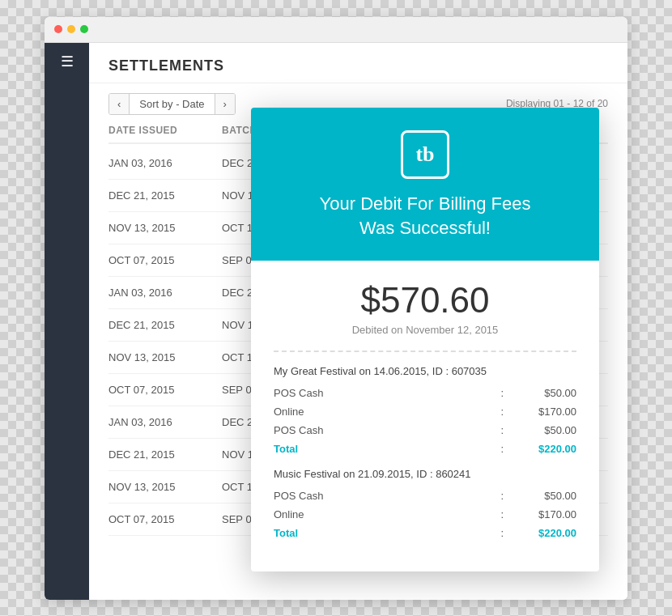  I want to click on amount-value: $570.60, so click(424, 300).